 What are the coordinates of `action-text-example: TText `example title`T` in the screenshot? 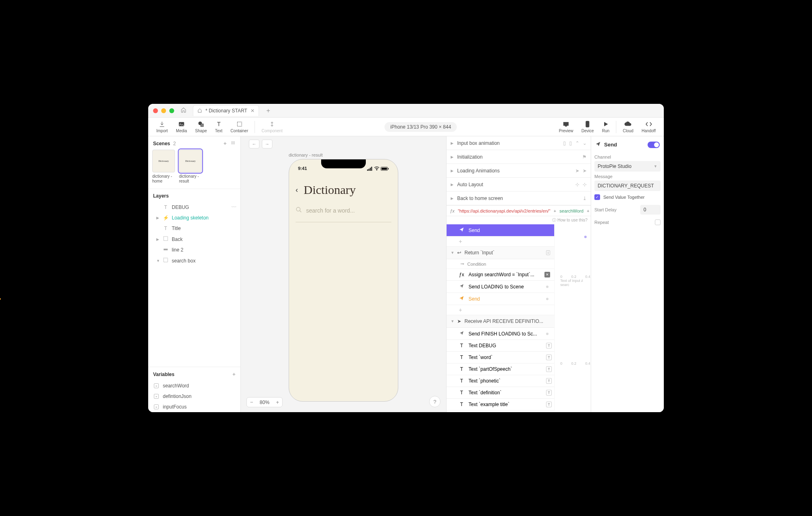 It's located at (500, 405).